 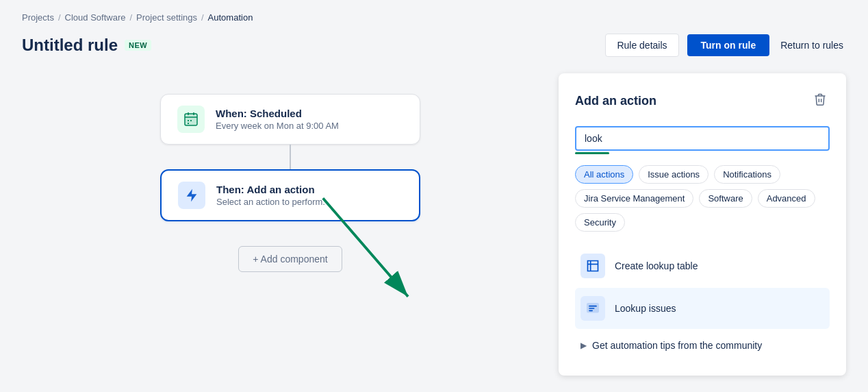 What do you see at coordinates (702, 308) in the screenshot?
I see `action-item-lookup-issues: Lookup issues` at bounding box center [702, 308].